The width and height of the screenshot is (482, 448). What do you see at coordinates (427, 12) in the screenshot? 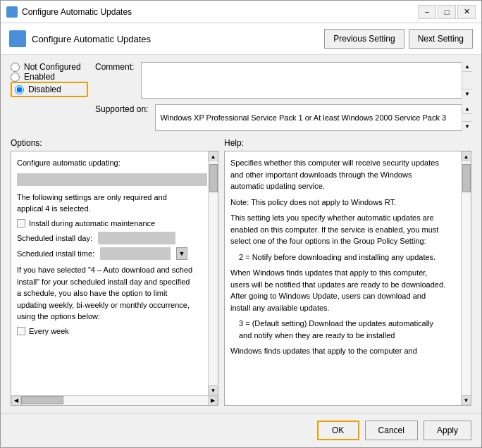
I see `minimize-button: −` at bounding box center [427, 12].